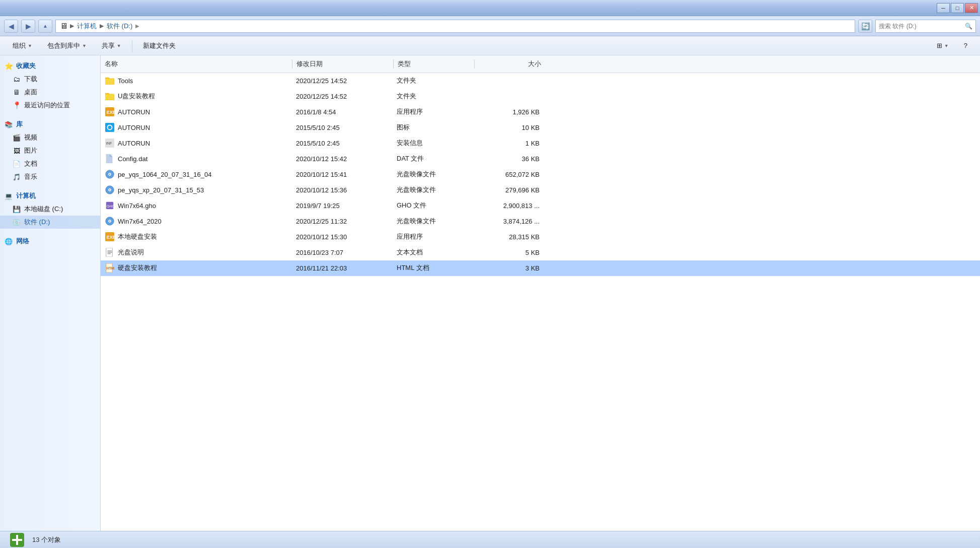 This screenshot has height=548, width=980. What do you see at coordinates (17, 92) in the screenshot?
I see `desktop-icon` at bounding box center [17, 92].